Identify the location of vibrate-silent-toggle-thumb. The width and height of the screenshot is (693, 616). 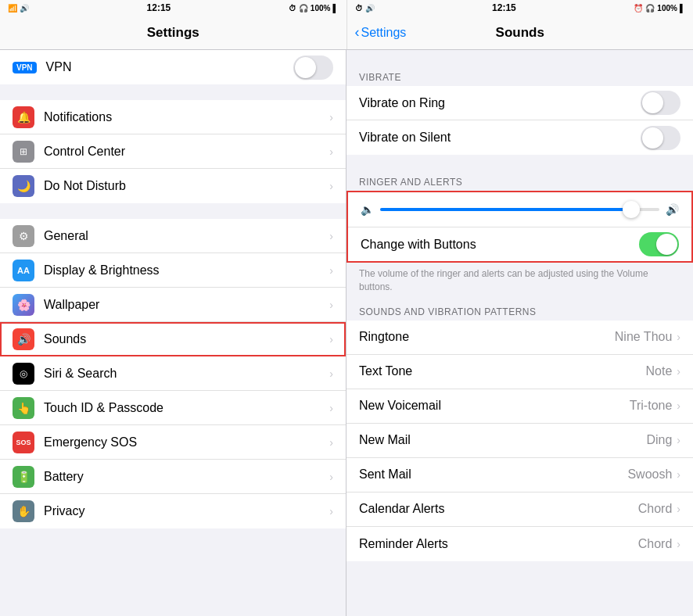
(652, 138).